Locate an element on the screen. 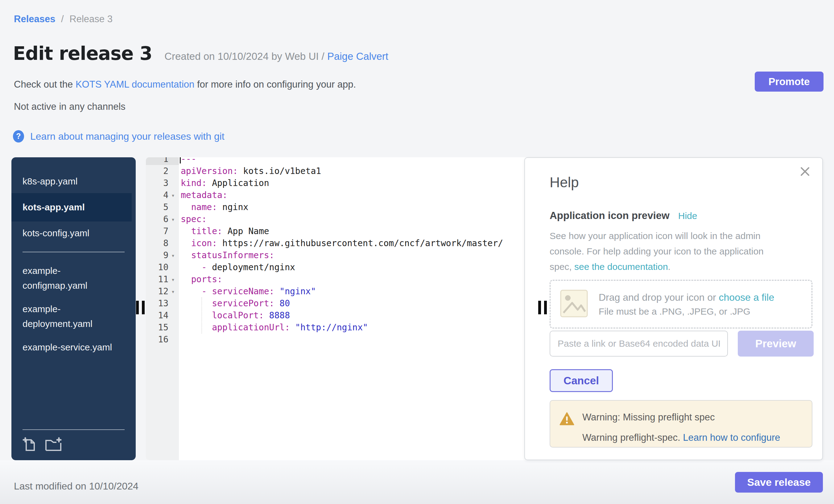 The height and width of the screenshot is (504, 834). line-number: 12▾ is located at coordinates (162, 291).